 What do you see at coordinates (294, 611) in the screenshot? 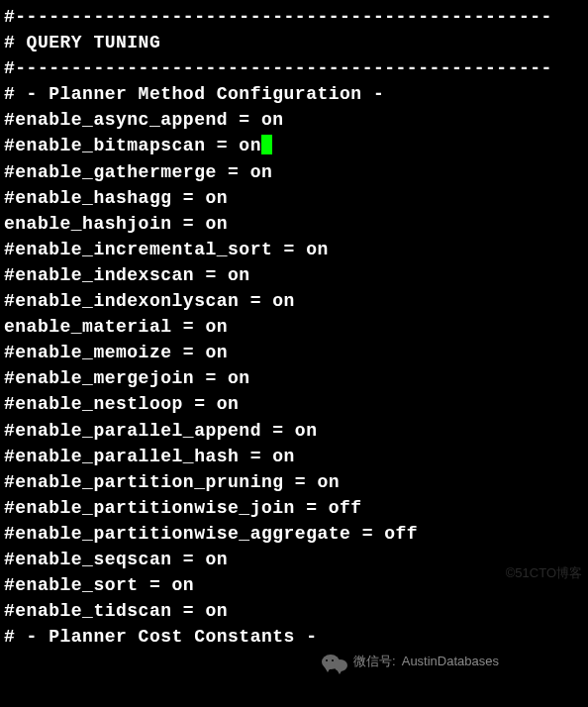
I see `config-line: #enable_tidscan = on` at bounding box center [294, 611].